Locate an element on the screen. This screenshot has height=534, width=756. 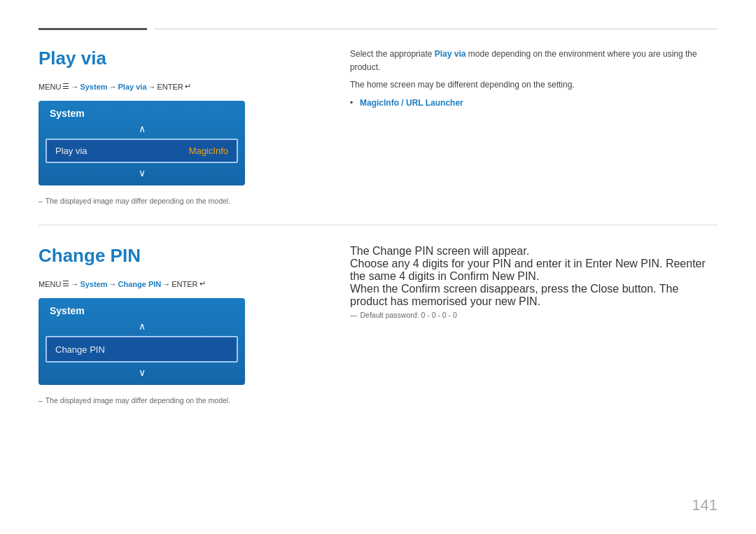
arrow3: → is located at coordinates (153, 87).